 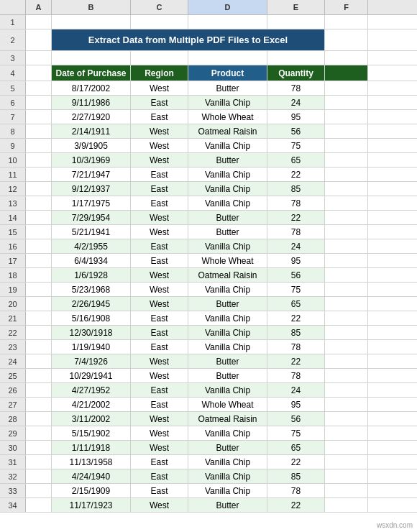 I want to click on cell-1e, so click(x=296, y=22).